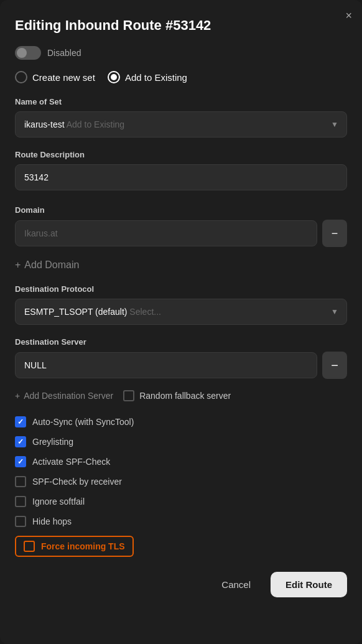 The width and height of the screenshot is (362, 644). I want to click on route-description-label: Route Description, so click(181, 154).